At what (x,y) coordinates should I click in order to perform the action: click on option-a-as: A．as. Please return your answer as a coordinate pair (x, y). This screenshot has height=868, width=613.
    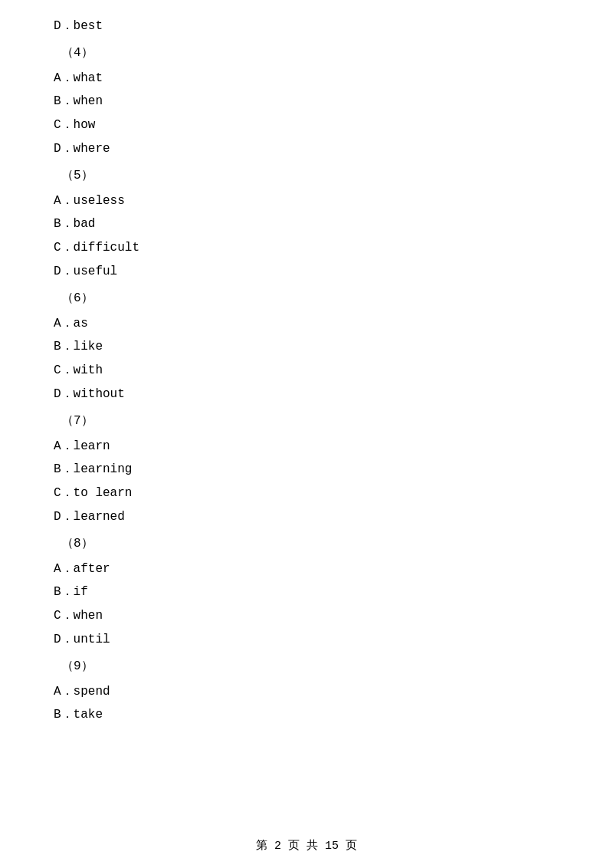
    Looking at the image, I should click on (306, 324).